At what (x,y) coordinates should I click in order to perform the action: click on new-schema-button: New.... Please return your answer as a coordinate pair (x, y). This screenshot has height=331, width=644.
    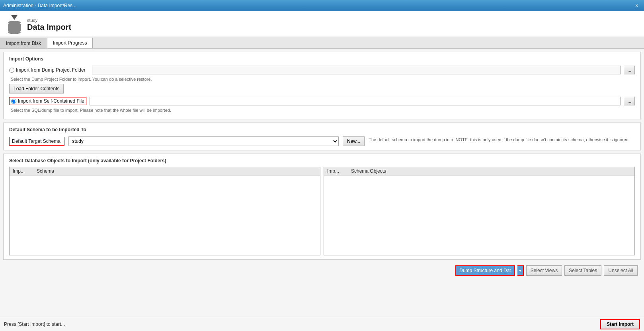
    Looking at the image, I should click on (353, 141).